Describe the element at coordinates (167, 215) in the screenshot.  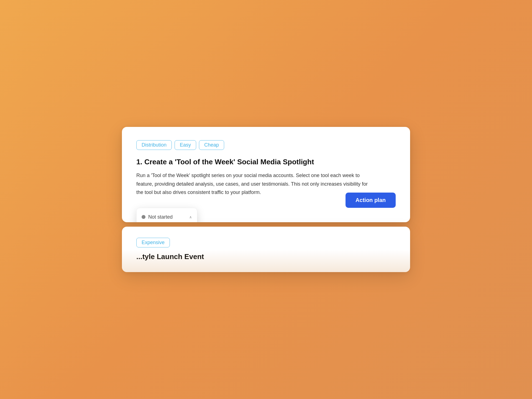
I see `status-dropdown-menu: Not started ∧ Not started Planned` at that location.